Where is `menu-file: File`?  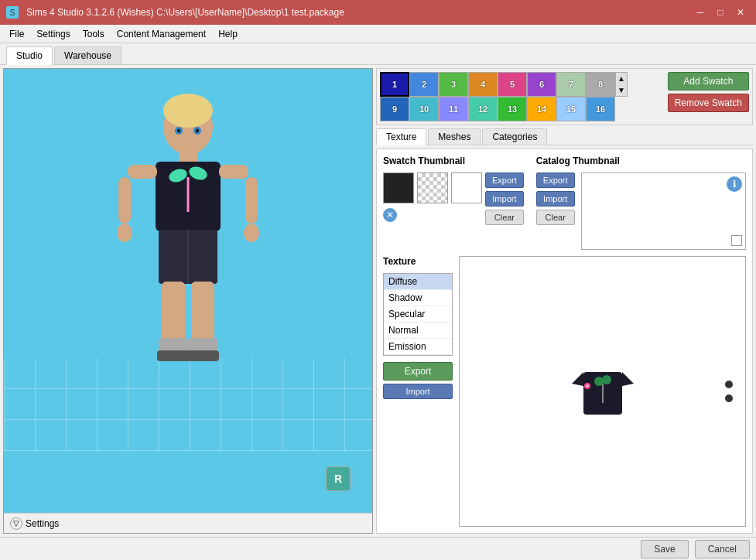 menu-file: File is located at coordinates (17, 34).